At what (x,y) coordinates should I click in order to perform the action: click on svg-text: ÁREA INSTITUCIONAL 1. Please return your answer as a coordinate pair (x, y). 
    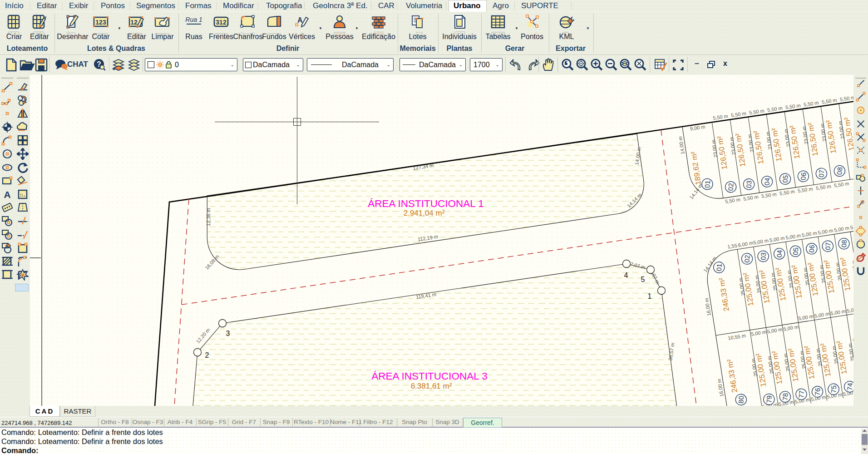
    Looking at the image, I should click on (426, 203).